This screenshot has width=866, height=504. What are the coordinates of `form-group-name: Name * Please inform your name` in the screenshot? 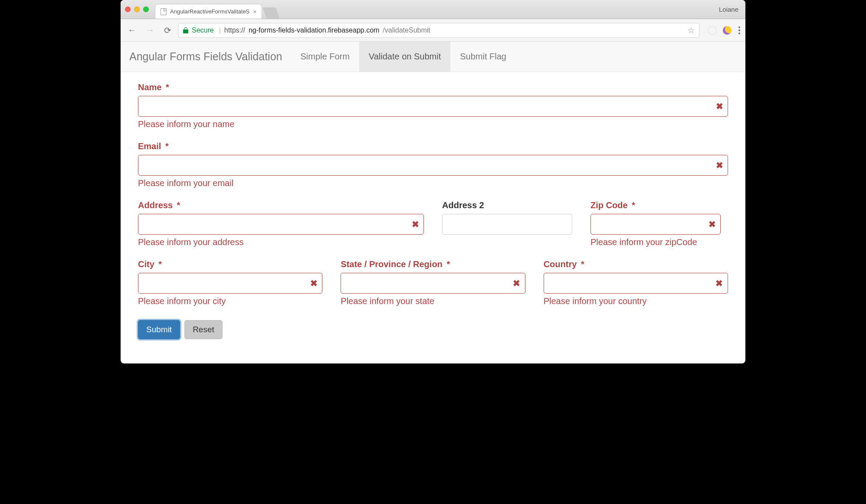 It's located at (433, 106).